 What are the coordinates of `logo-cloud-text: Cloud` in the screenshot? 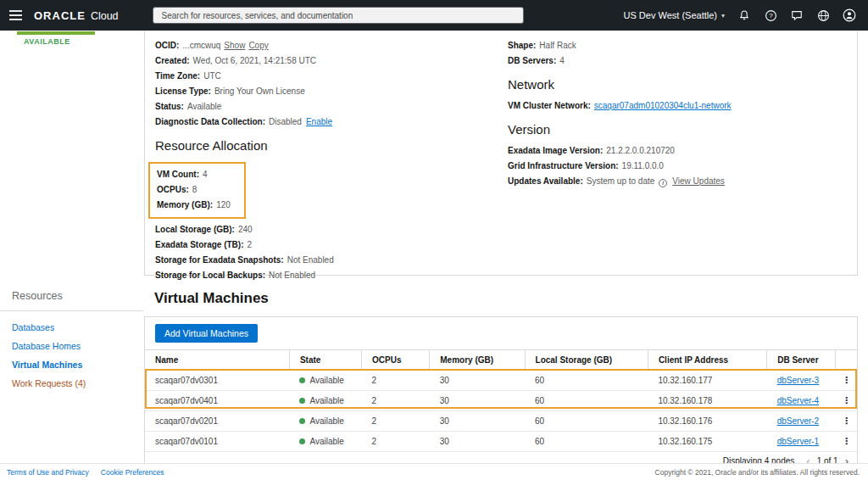 It's located at (105, 16).